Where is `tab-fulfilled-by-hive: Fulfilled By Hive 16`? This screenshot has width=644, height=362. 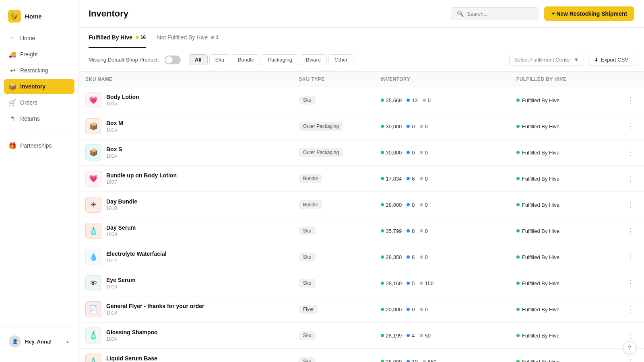 tab-fulfilled-by-hive: Fulfilled By Hive 16 is located at coordinates (117, 38).